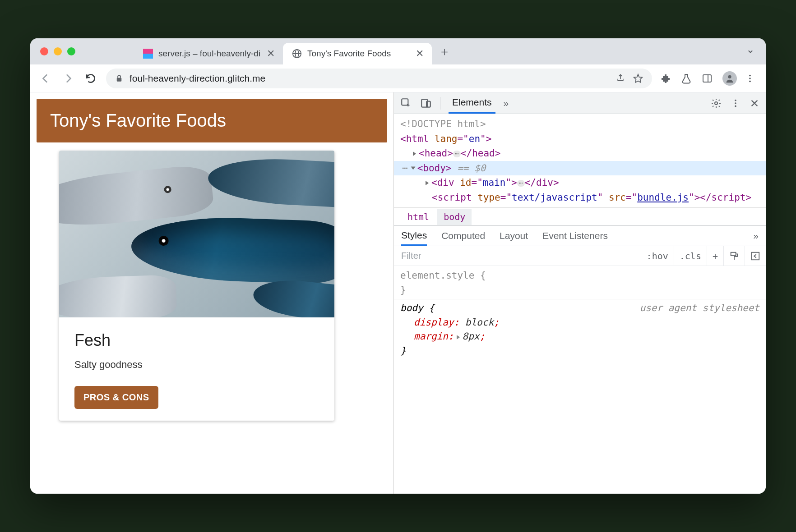  I want to click on computed-panel-icon, so click(755, 256).